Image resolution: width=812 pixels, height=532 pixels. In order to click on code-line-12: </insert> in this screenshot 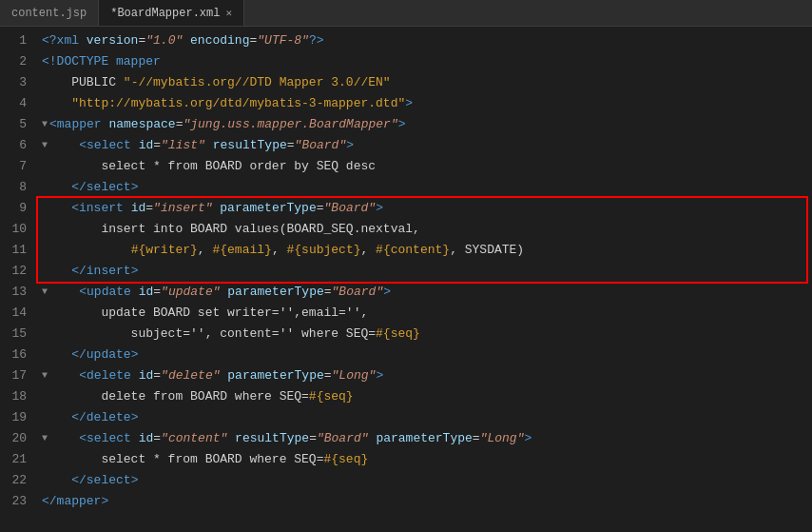, I will do `click(427, 271)`.